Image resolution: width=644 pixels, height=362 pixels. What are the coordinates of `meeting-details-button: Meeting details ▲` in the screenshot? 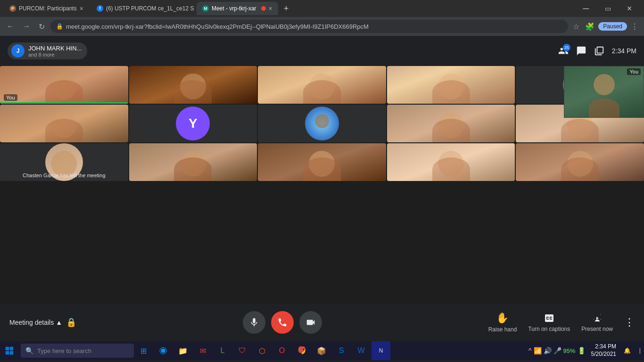 It's located at (36, 322).